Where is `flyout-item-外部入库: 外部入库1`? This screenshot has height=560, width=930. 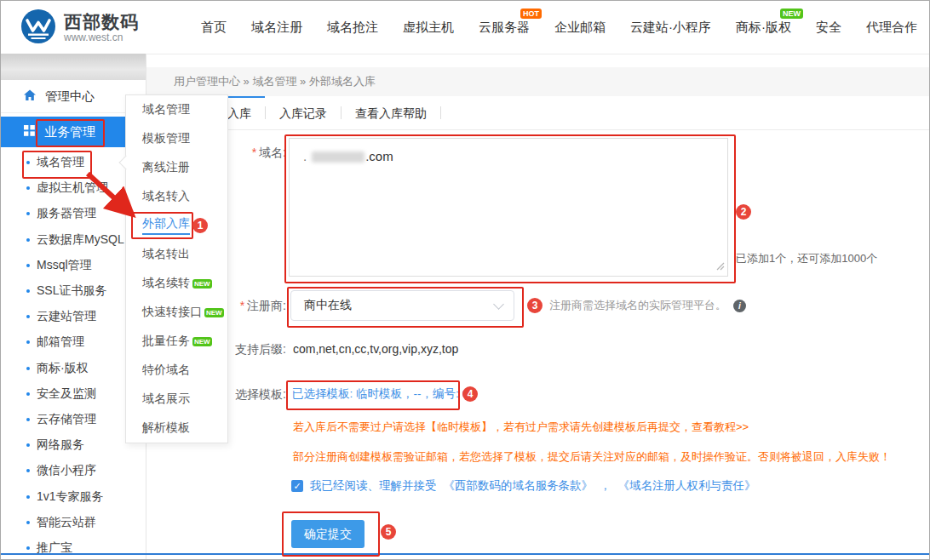
flyout-item-外部入库: 外部入库1 is located at coordinates (177, 226).